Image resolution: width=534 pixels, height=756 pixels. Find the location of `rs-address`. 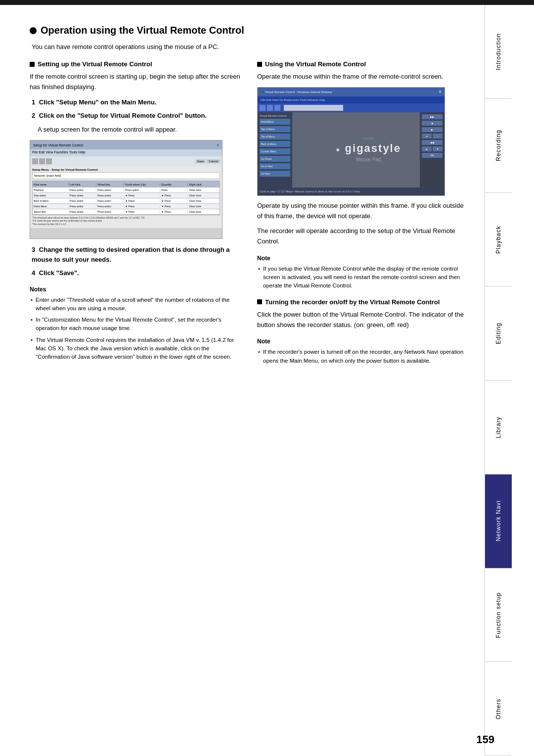

rs-address is located at coordinates (313, 108).